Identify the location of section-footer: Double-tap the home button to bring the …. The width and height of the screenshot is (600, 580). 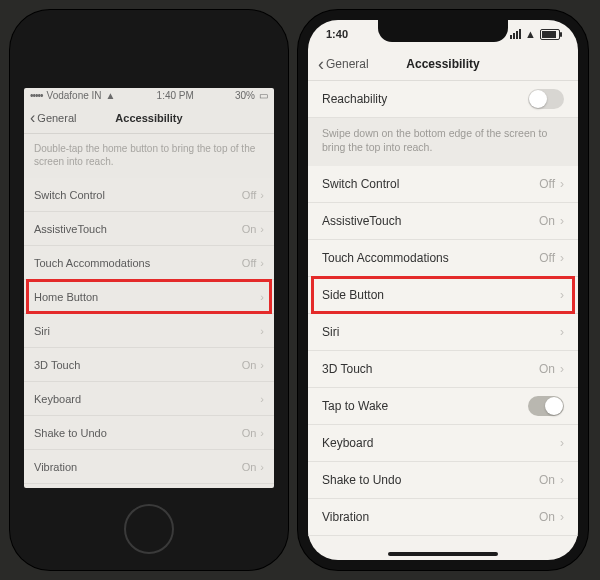
(149, 156).